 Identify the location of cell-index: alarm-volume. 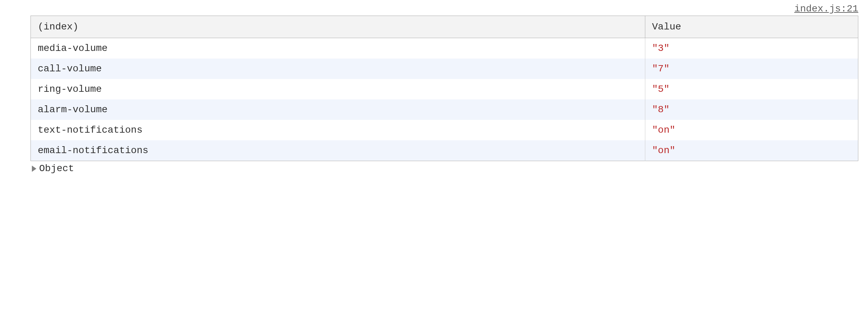
(338, 109).